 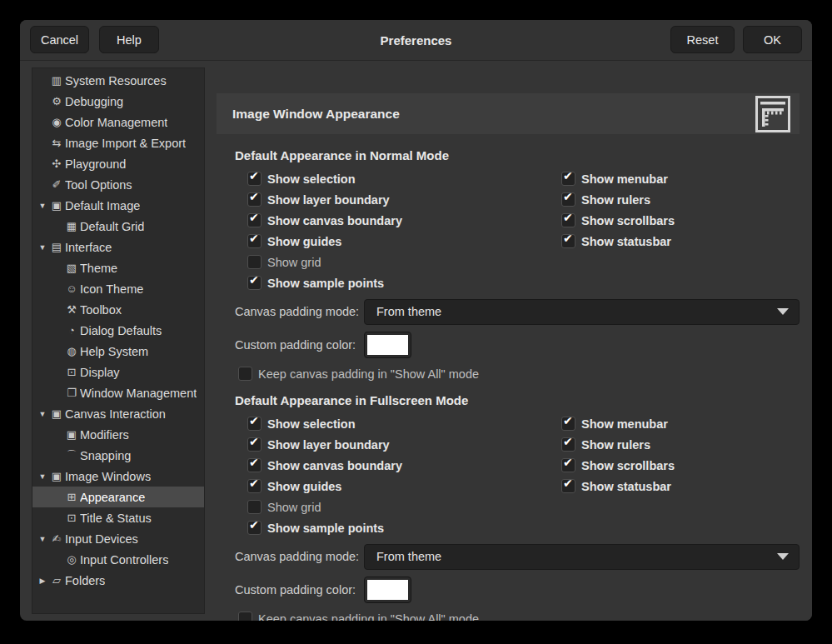 I want to click on sidebar-item-tool-options: ✐Tool Options, so click(x=118, y=185).